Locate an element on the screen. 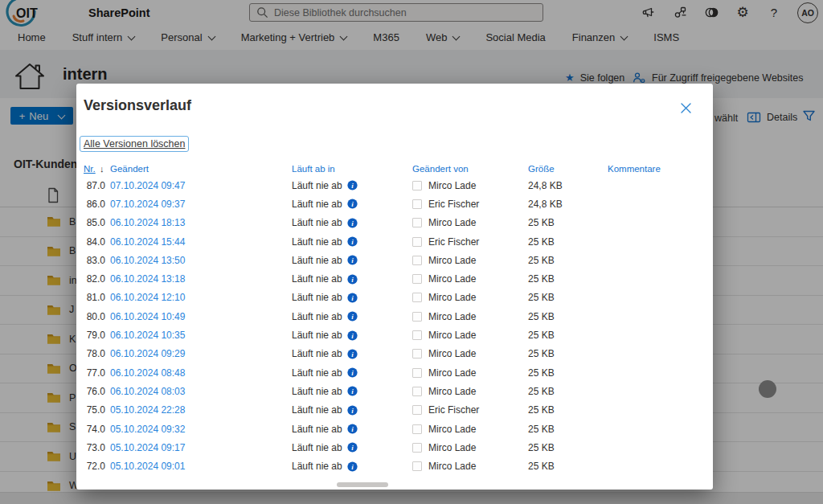 Image resolution: width=823 pixels, height=504 pixels. version-number: 82.0 is located at coordinates (96, 279).